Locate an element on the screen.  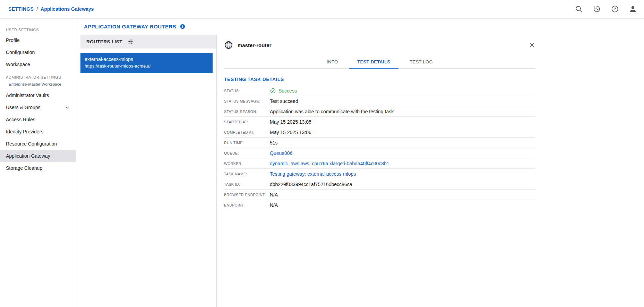
sidebar-item-storage-cleanup: Storage Cleanup is located at coordinates (38, 168).